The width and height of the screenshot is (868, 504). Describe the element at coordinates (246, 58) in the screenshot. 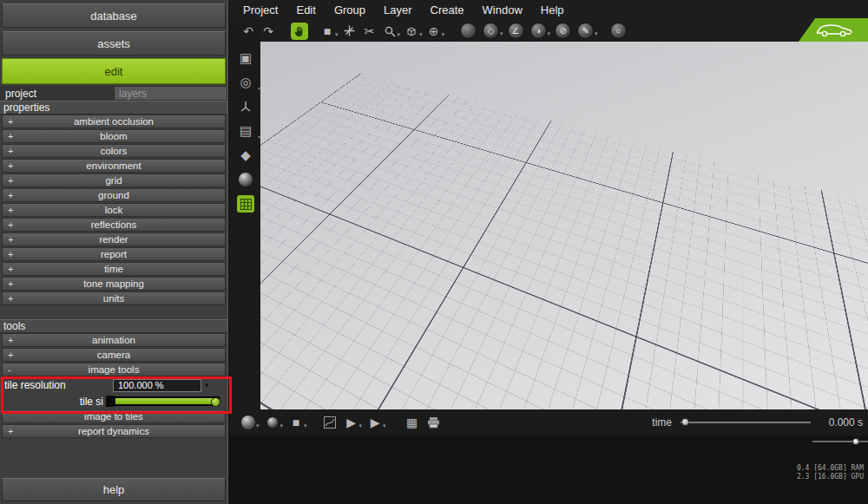

I see `screen-export-icon: ▣` at that location.